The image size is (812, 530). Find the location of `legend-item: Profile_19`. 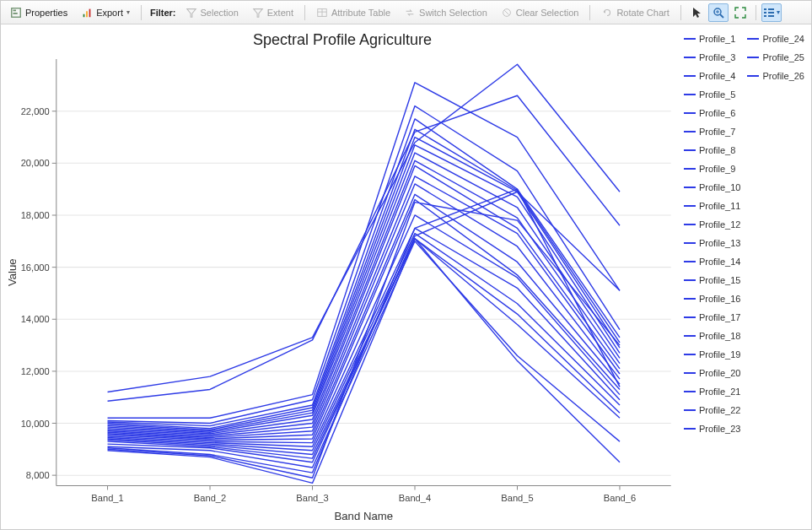

legend-item: Profile_19 is located at coordinates (713, 354).